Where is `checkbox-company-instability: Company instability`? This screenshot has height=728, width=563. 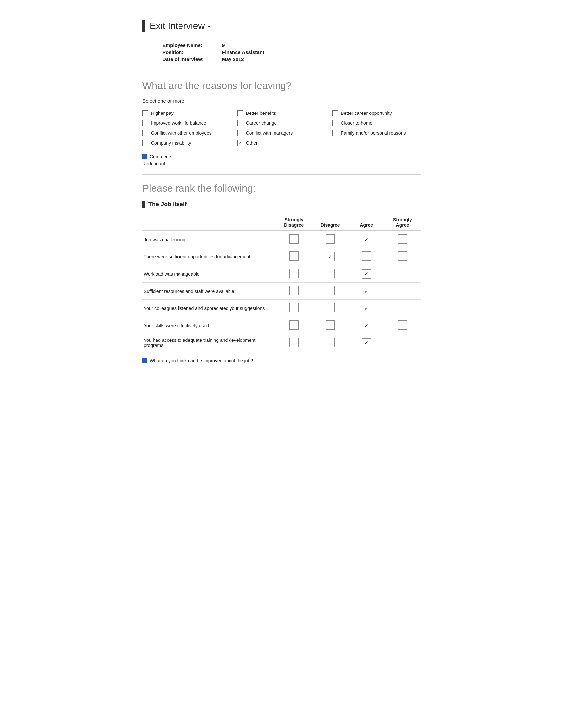
checkbox-company-instability: Company instability is located at coordinates (187, 143).